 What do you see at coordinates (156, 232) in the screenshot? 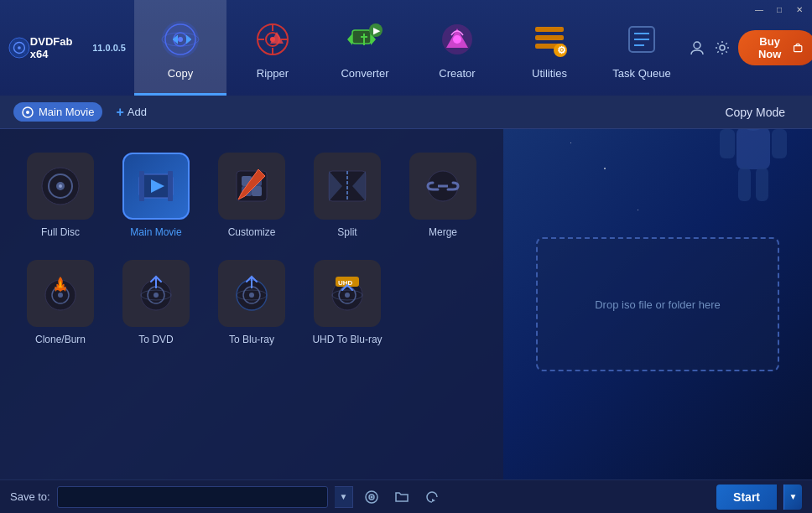
I see `main-movie-label: Main Movie` at bounding box center [156, 232].